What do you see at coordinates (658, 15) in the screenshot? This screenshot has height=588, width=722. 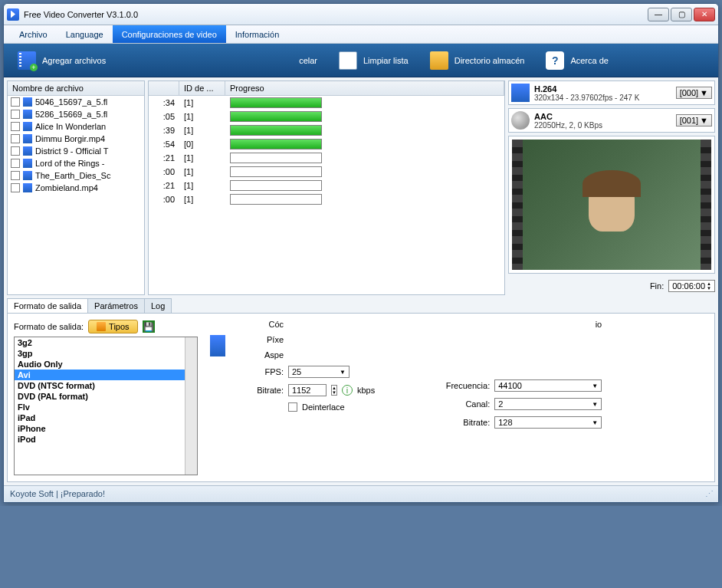 I see `minimize-button: —` at bounding box center [658, 15].